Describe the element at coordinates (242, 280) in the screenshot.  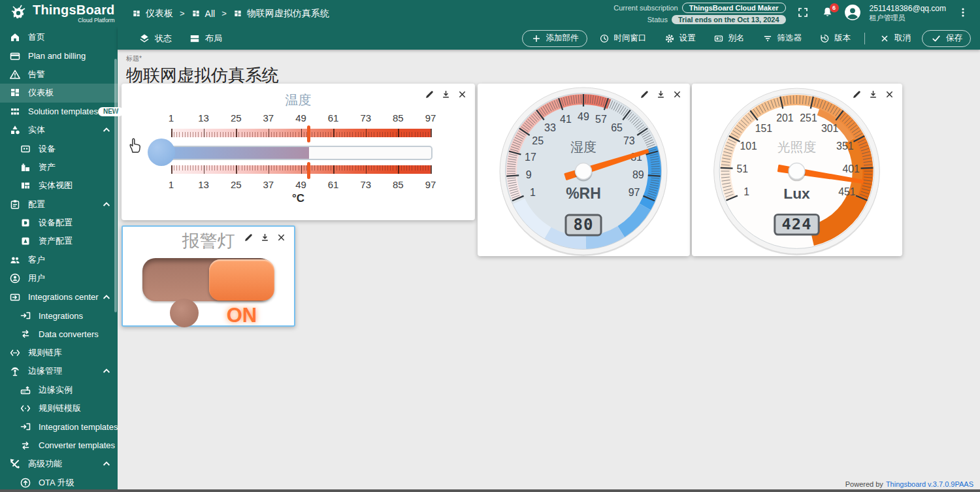
I see `switch-knob` at that location.